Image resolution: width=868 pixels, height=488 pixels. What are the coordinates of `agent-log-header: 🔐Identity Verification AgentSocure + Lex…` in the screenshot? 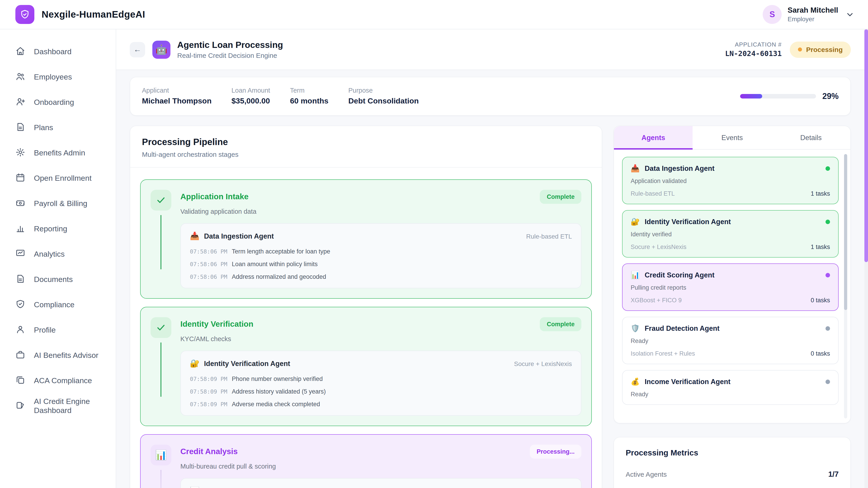 It's located at (381, 363).